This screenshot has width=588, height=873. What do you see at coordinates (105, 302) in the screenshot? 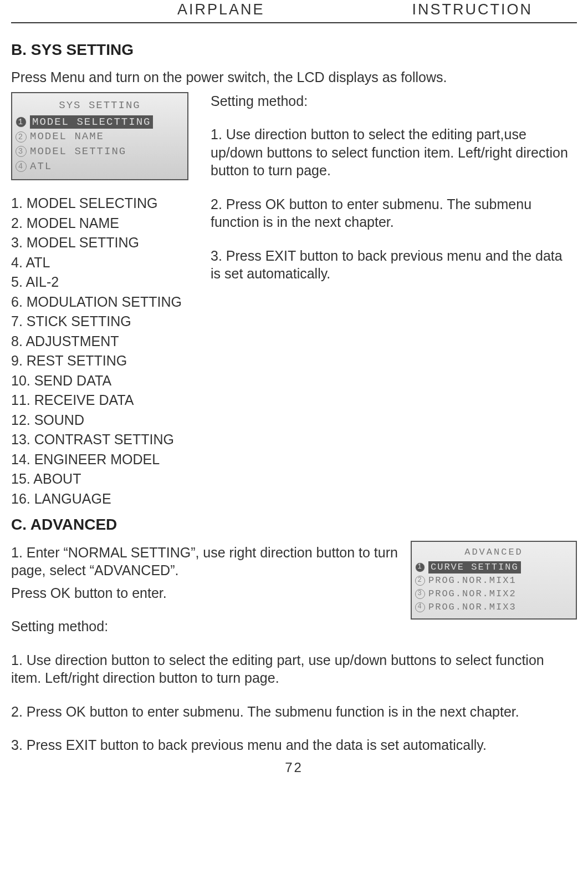
I see `list-item: 6. MODULATION SETTING` at bounding box center [105, 302].